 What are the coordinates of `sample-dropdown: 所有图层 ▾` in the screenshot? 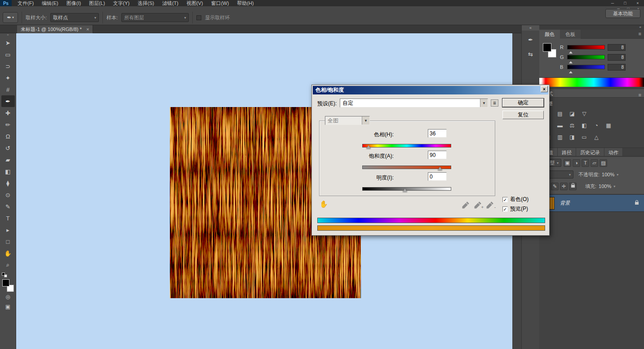 It's located at (155, 18).